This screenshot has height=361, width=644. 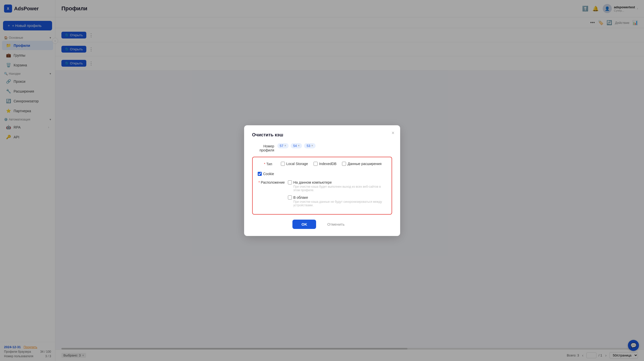 What do you see at coordinates (337, 182) in the screenshot?
I see `checkbox-local: На данном компьютере` at bounding box center [337, 182].